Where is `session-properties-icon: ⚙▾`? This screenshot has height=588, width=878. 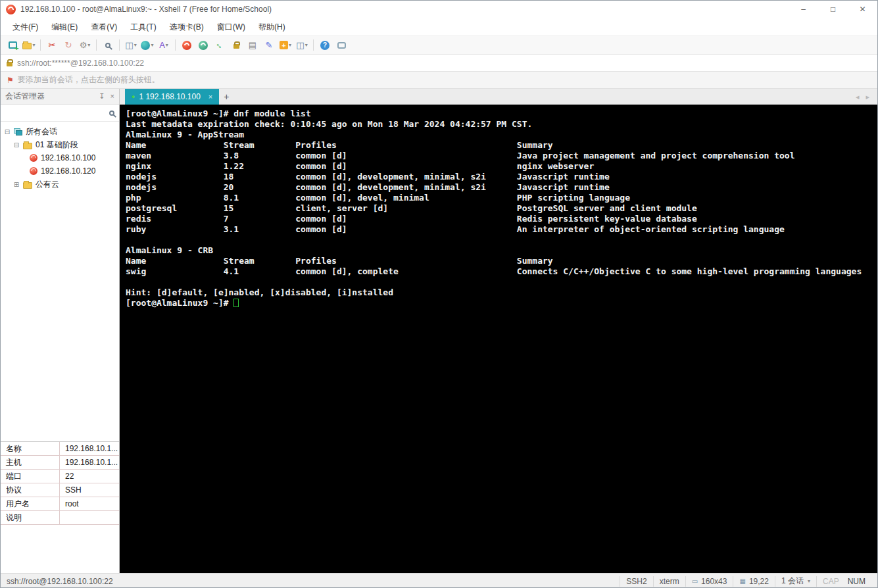
session-properties-icon: ⚙▾ is located at coordinates (85, 45).